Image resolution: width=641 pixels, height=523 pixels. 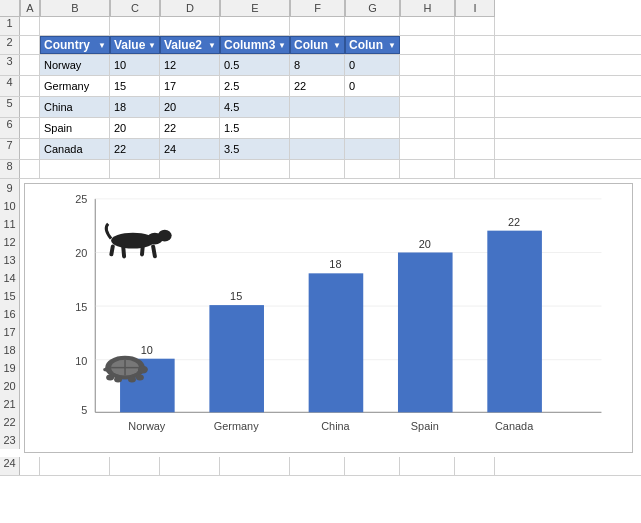 I want to click on col-header-E: E, so click(x=255, y=8).